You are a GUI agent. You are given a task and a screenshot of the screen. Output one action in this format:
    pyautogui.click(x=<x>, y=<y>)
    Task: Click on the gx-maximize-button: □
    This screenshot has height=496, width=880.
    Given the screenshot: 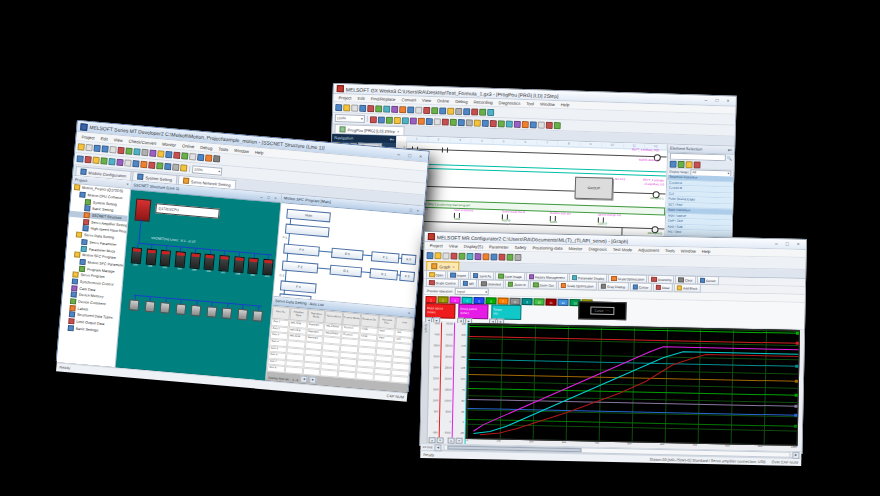 What is the action you would take?
    pyautogui.click(x=718, y=100)
    